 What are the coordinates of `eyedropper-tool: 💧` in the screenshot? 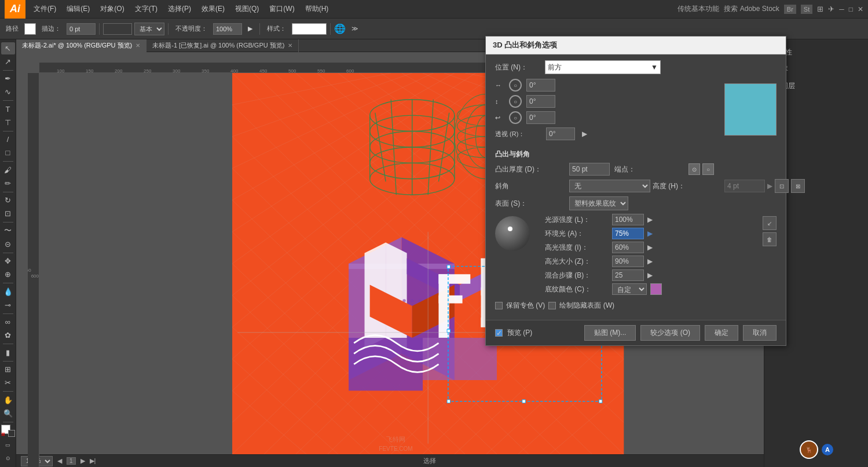 It's located at (8, 292).